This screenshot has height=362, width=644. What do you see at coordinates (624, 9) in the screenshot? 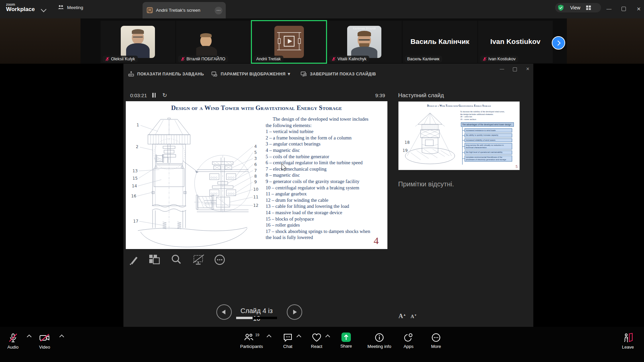
I see `window-restore-button` at bounding box center [624, 9].